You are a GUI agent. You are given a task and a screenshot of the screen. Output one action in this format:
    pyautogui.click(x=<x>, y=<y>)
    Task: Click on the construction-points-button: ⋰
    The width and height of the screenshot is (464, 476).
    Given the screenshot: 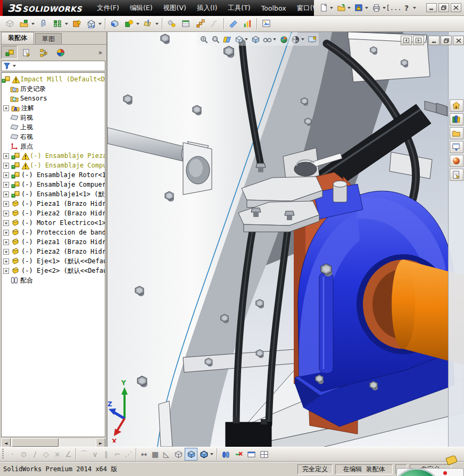 What is the action you would take?
    pyautogui.click(x=129, y=454)
    